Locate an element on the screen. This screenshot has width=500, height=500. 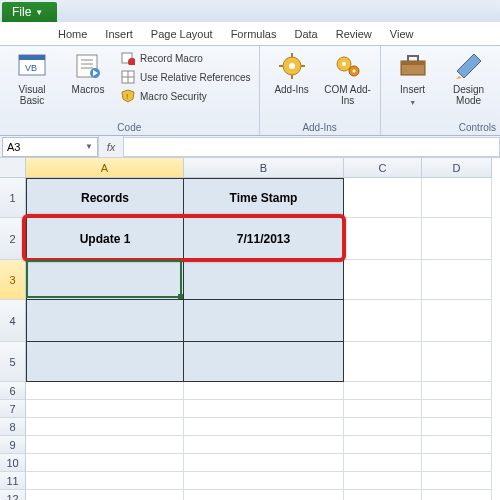
cell: Time Stamp is located at coordinates (264, 198).